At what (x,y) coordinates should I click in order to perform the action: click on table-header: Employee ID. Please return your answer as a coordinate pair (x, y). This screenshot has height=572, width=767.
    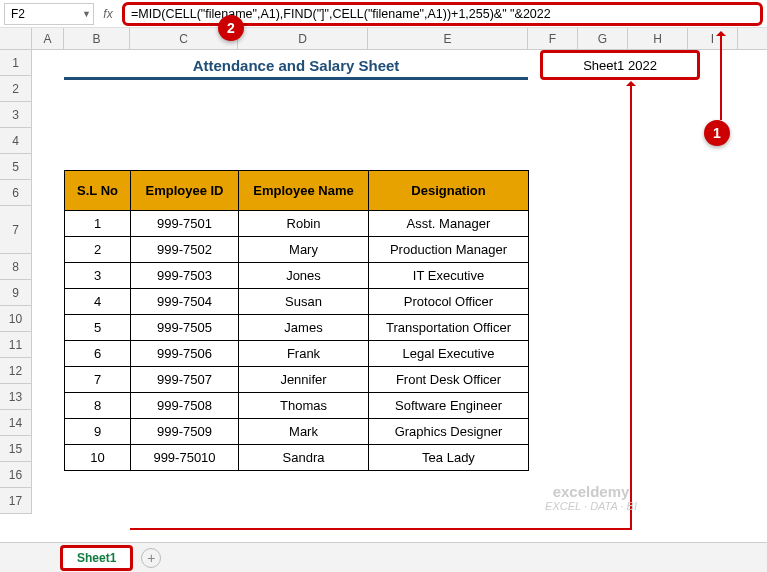
    Looking at the image, I should click on (185, 191).